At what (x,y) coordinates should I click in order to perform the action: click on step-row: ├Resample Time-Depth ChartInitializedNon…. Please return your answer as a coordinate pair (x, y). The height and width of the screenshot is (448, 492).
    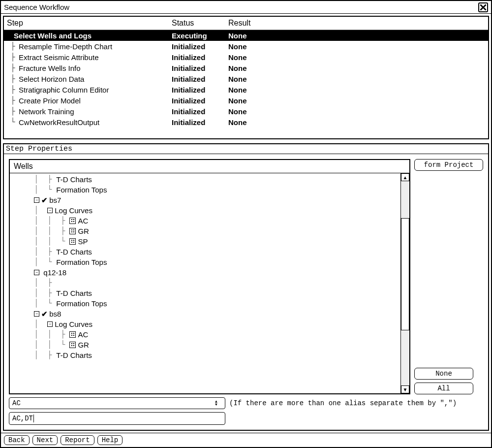
    Looking at the image, I should click on (246, 46).